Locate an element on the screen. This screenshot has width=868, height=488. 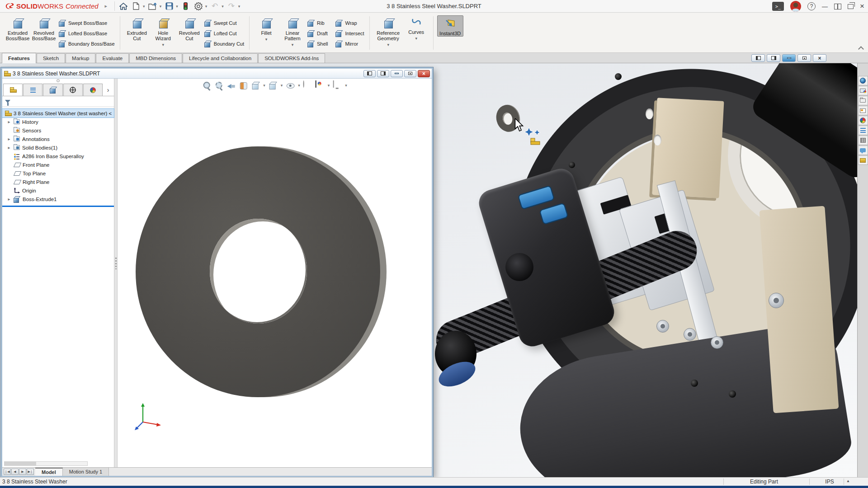
undo-button: ↶ is located at coordinates (215, 6).